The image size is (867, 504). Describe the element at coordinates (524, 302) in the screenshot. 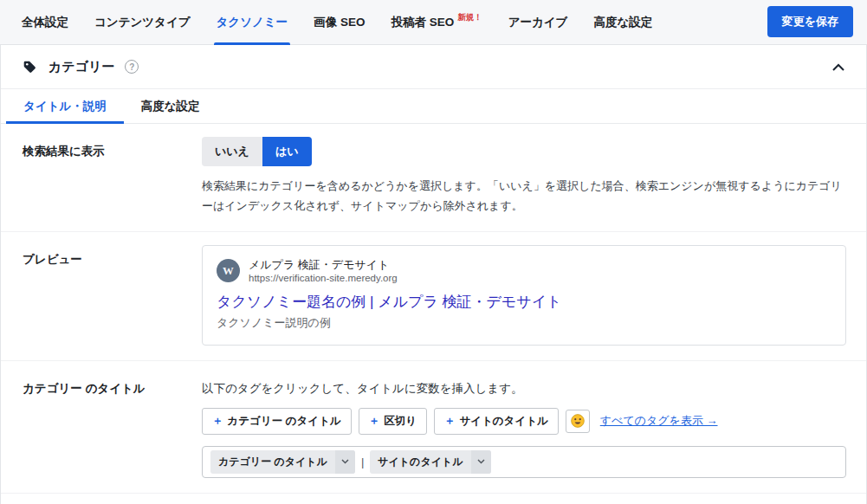

I see `preview-title: タクソノミー題名の例 | メルプラ 検証・デモサイト` at that location.